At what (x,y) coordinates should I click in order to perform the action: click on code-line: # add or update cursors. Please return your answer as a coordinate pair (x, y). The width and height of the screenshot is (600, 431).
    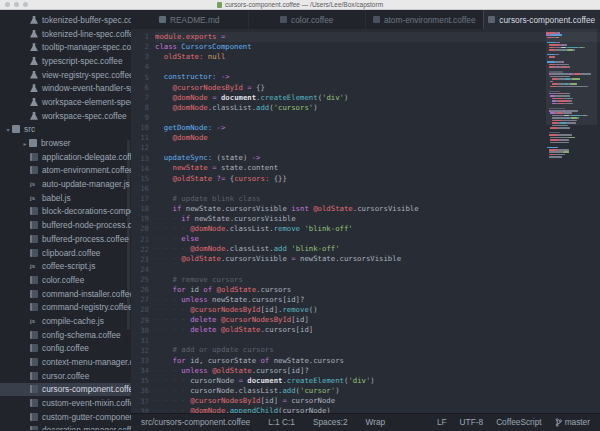
    Looking at the image, I should click on (378, 350).